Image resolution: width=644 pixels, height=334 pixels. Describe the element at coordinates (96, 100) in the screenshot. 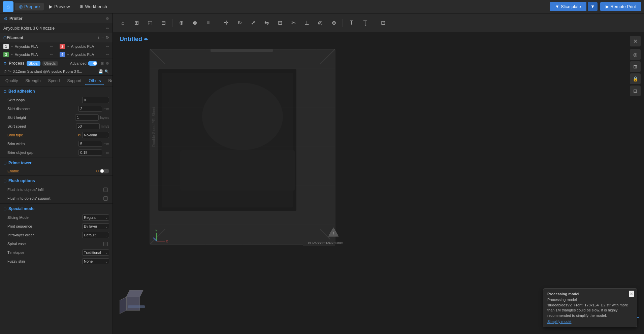

I see `skirt-loops-input` at that location.